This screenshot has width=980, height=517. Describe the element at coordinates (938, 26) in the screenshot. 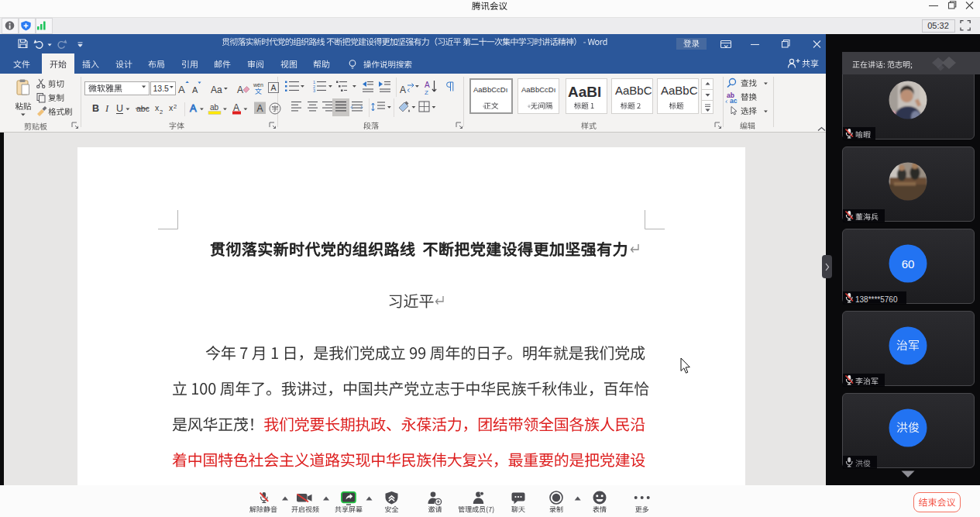

I see `svg-text: 05:32` at that location.